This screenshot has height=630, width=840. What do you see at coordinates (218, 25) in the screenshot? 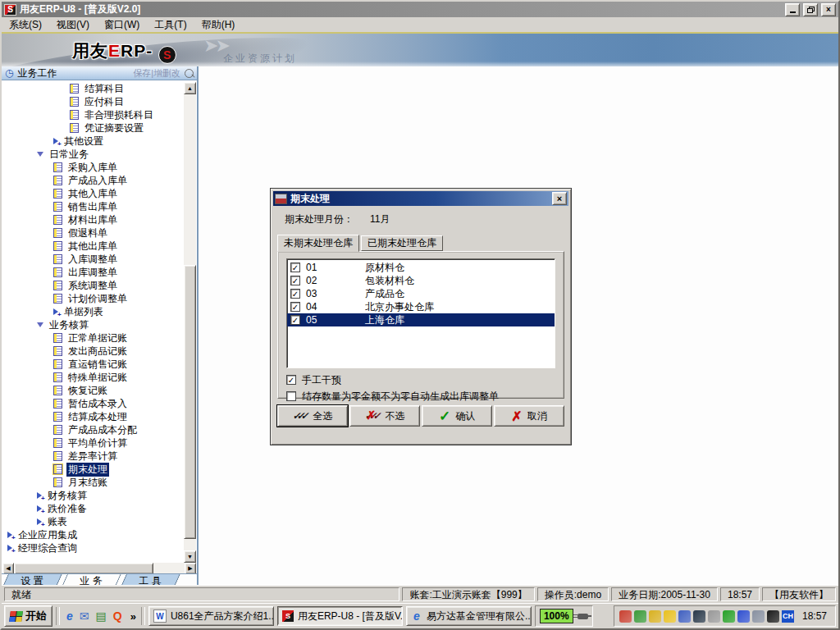
I see `menu-item: 帮助(H)` at bounding box center [218, 25].